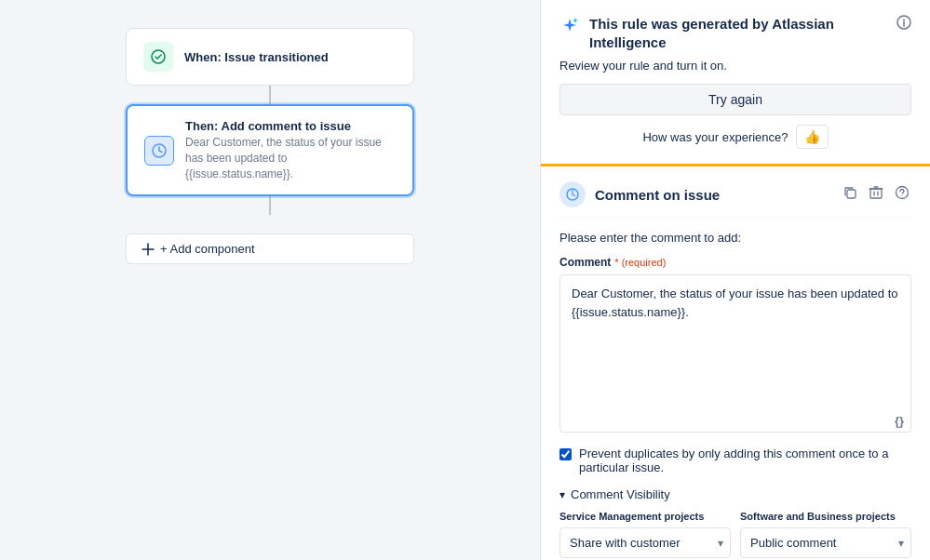 The height and width of the screenshot is (560, 930). I want to click on service-management-select-wrapper: Share with customer Internal note Public…, so click(645, 543).